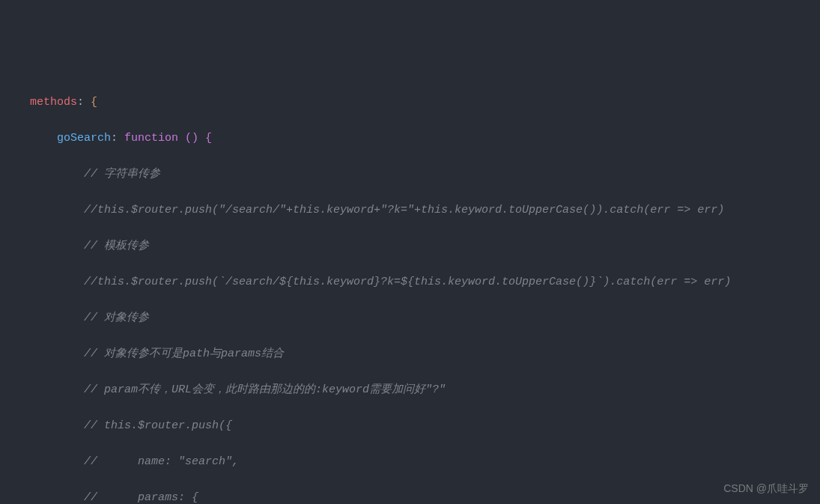 This screenshot has height=504, width=820. I want to click on keyword-function: function, so click(154, 138).